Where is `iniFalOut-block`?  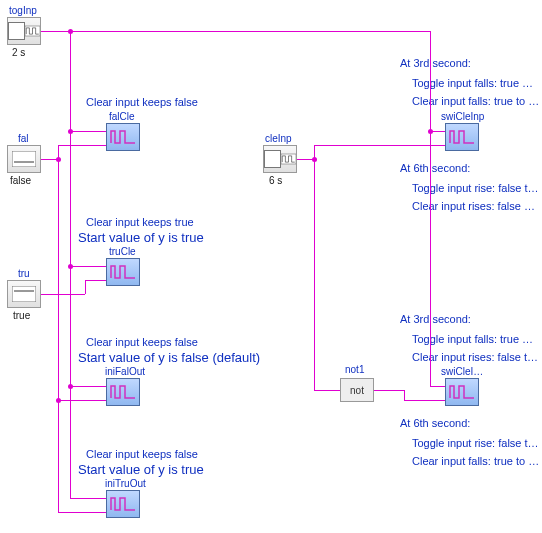
iniFalOut-block is located at coordinates (123, 392).